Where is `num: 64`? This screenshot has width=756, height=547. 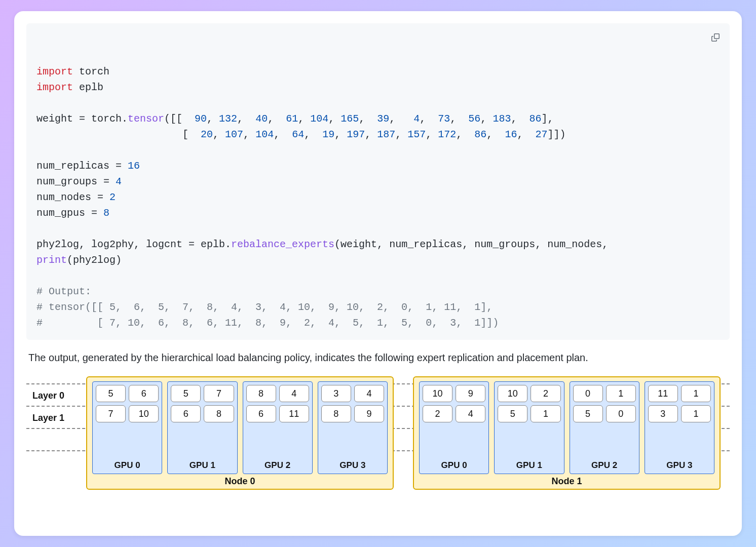 num: 64 is located at coordinates (295, 135).